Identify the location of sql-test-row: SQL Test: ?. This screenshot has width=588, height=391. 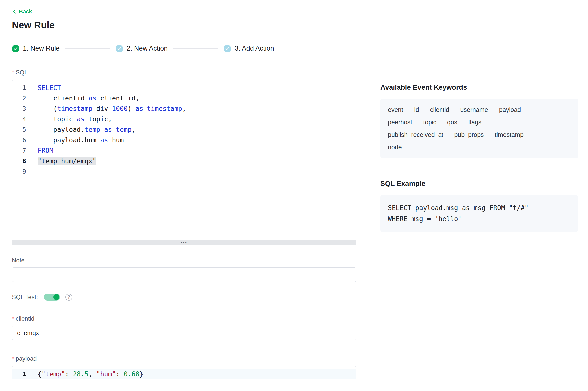
(184, 297).